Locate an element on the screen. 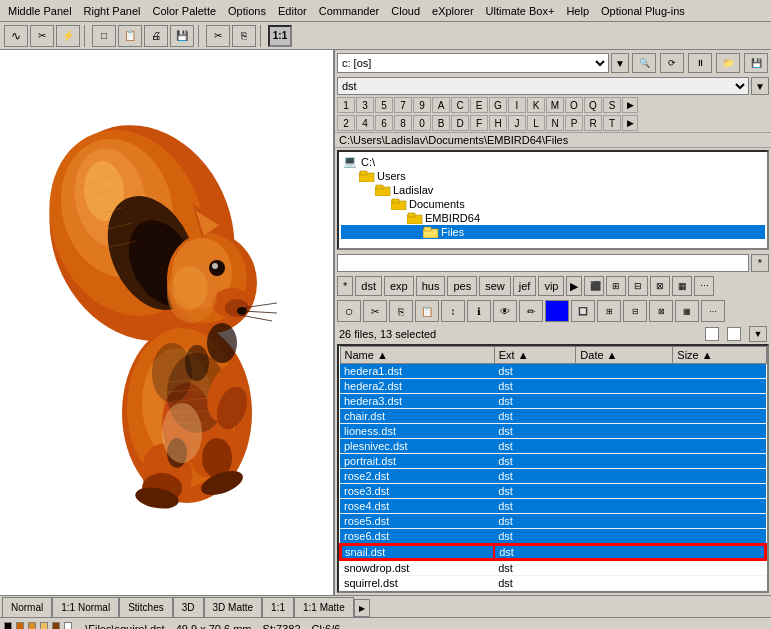 The height and width of the screenshot is (629, 771). table-row: hedera1.dstdst is located at coordinates (553, 372).